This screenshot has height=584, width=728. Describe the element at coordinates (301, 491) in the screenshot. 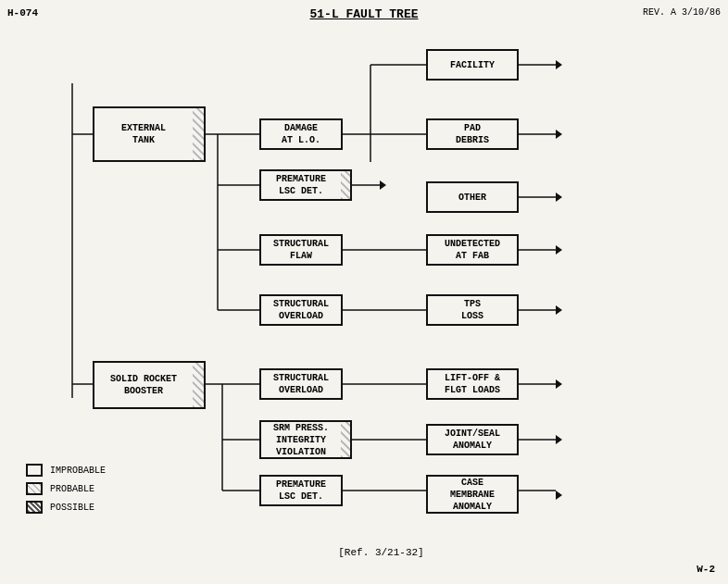

I see `premature-lsc-2-box: PREMATURELSC DET.` at that location.